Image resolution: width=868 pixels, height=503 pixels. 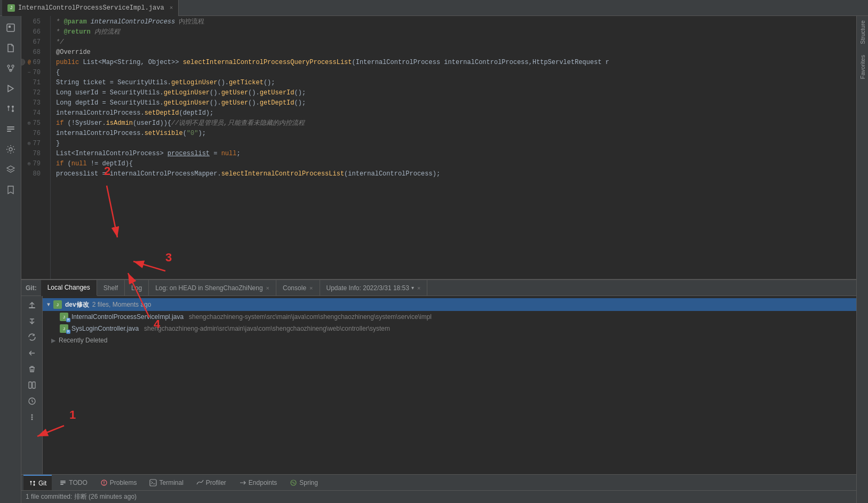 What do you see at coordinates (11, 149) in the screenshot?
I see `settings-icon` at bounding box center [11, 149].